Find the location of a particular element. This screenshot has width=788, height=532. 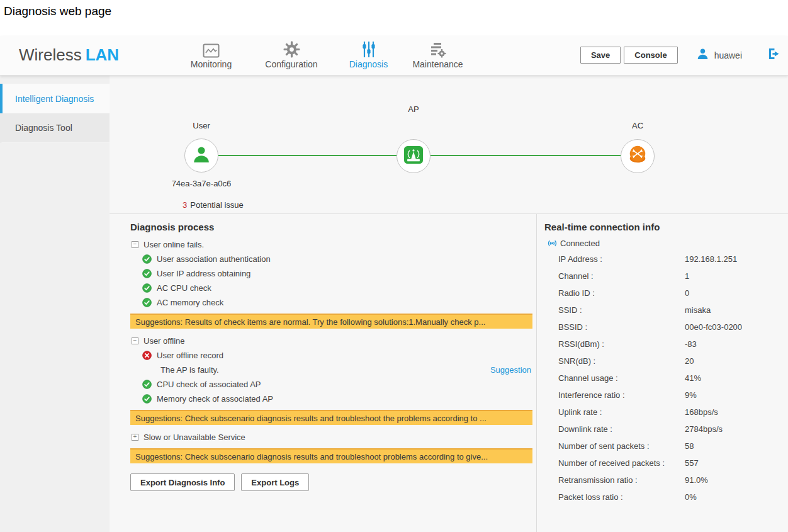

ap-node is located at coordinates (414, 156).